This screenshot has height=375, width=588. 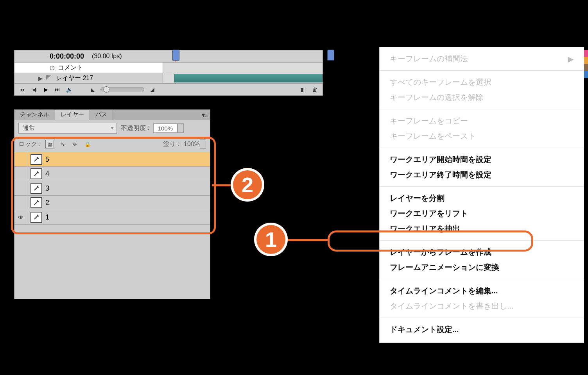 What do you see at coordinates (29, 128) in the screenshot?
I see `blend-mode-value: 通常` at bounding box center [29, 128].